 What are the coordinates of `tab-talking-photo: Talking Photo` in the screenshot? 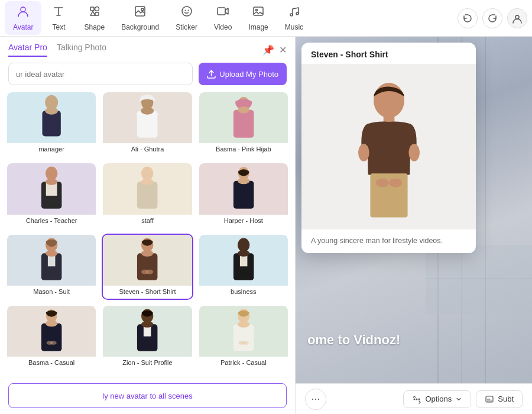 It's located at (82, 50).